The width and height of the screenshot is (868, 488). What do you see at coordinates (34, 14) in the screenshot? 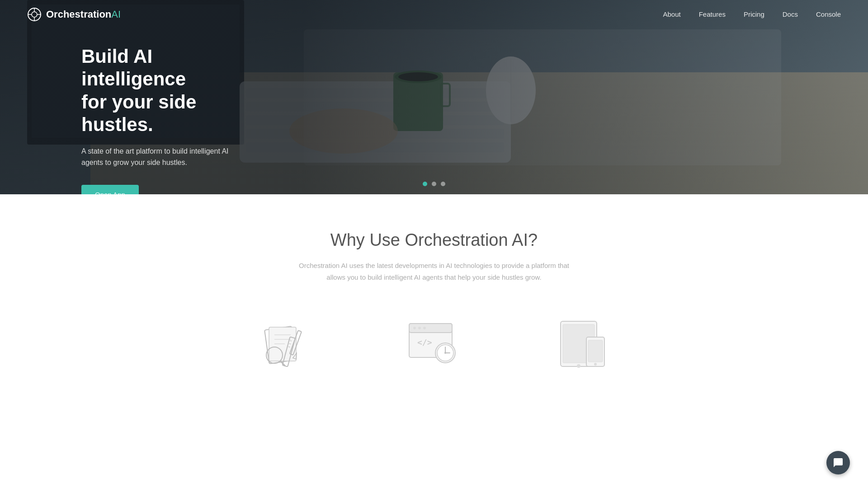
I see `logo-icon` at bounding box center [34, 14].